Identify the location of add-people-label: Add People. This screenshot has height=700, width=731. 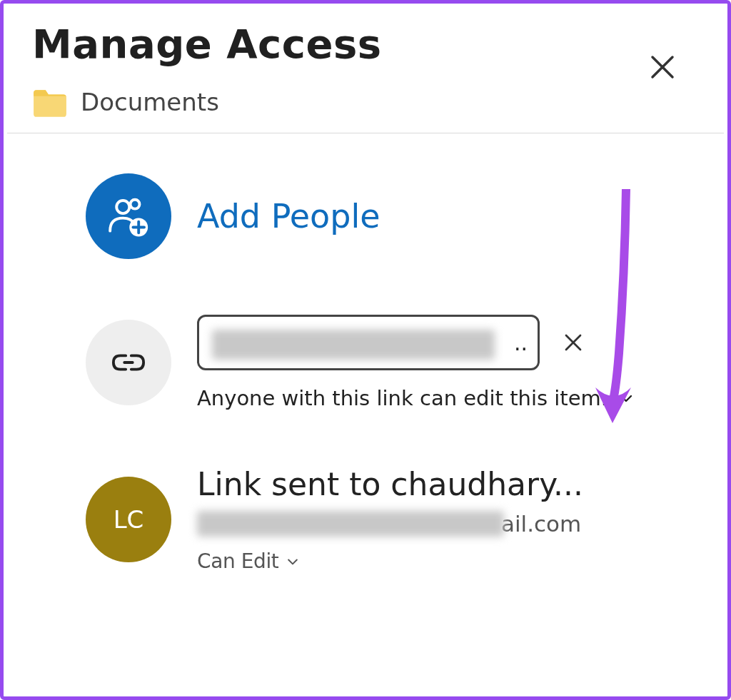
(288, 216).